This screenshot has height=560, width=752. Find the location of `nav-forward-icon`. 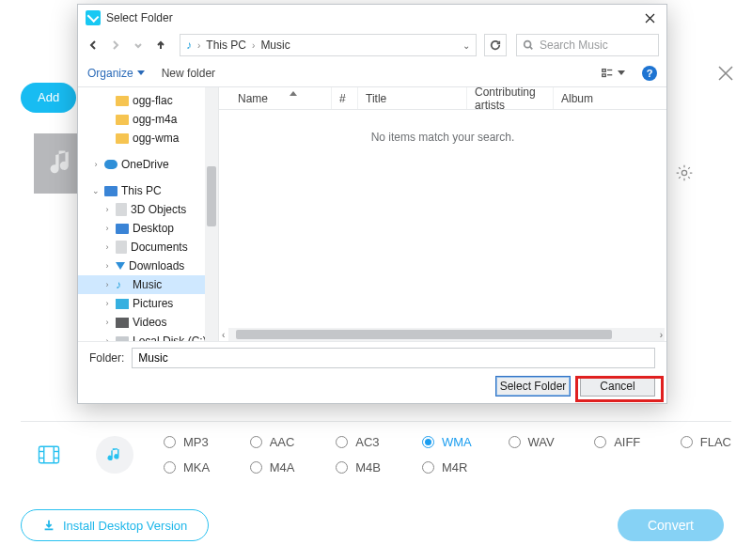

nav-forward-icon is located at coordinates (116, 45).